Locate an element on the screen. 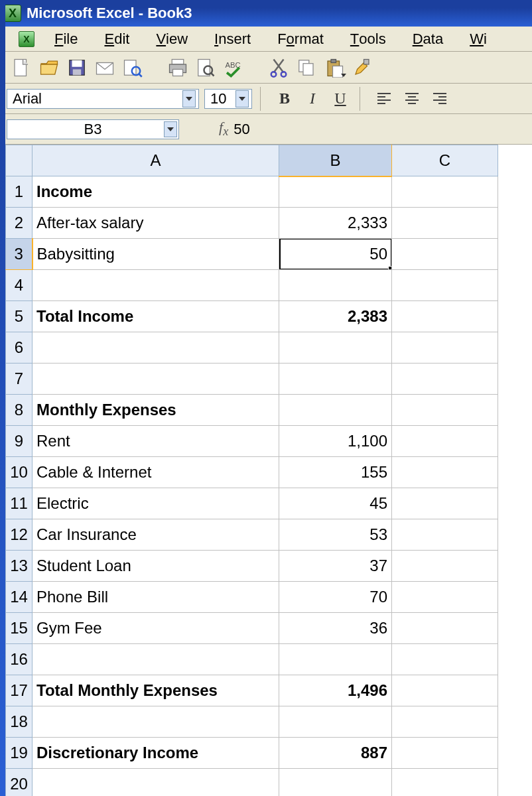 The width and height of the screenshot is (532, 796). col-header-a: A is located at coordinates (156, 161).